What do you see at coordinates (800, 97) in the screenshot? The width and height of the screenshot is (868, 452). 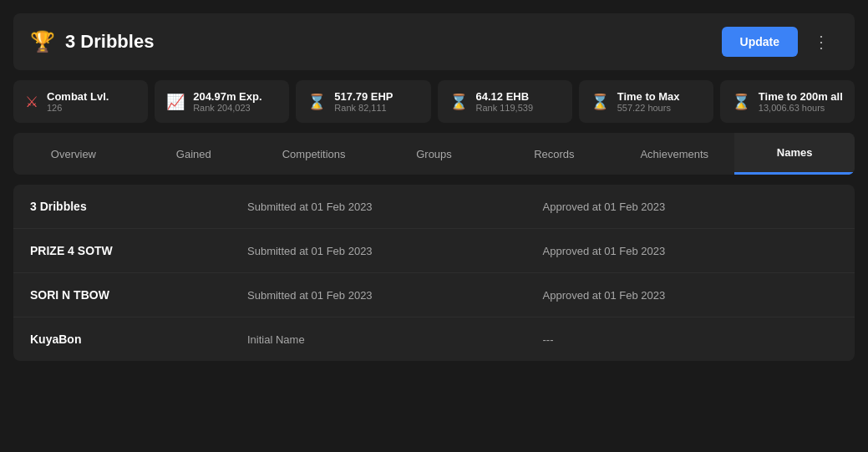 I see `stat-label-tt200: Time to 200m all` at bounding box center [800, 97].